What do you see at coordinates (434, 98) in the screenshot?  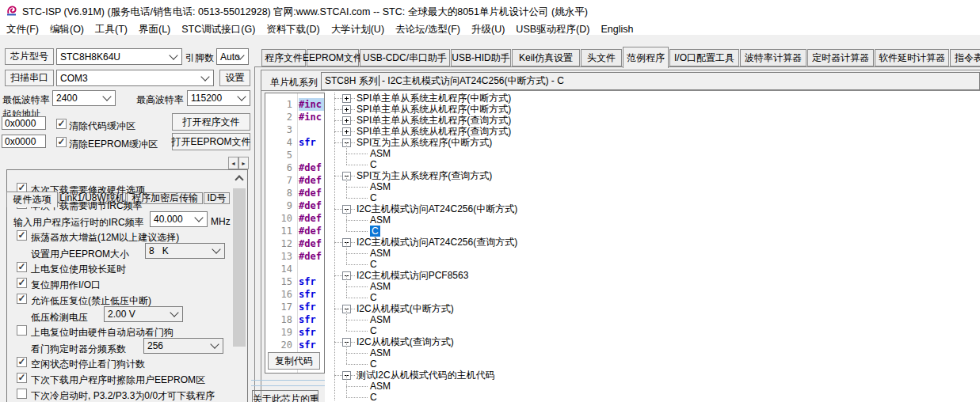 I see `tree-node-label: SPI单主单从系统主机程序(中断方式)` at bounding box center [434, 98].